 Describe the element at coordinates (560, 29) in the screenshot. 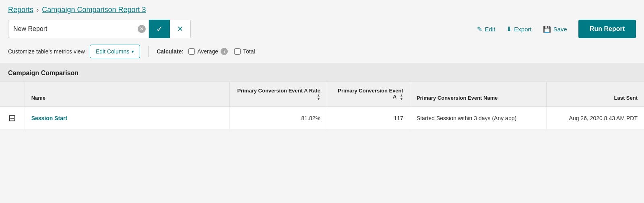

I see `save-label: Save` at that location.